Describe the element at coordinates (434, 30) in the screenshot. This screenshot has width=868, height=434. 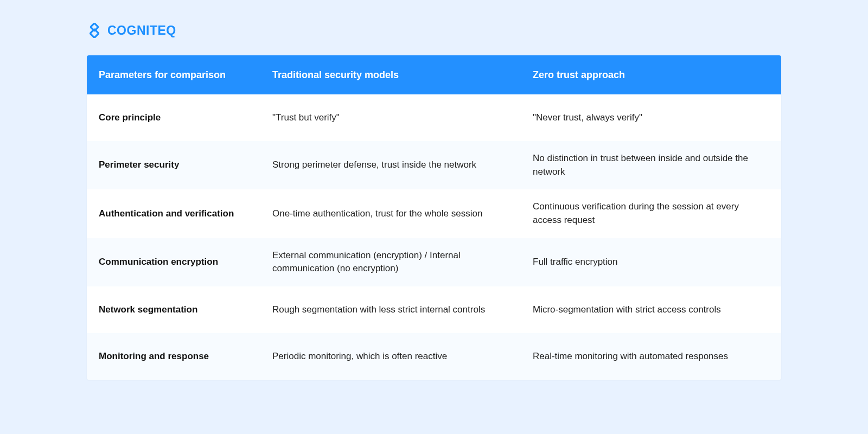
I see `brand: COGNITEQ` at that location.